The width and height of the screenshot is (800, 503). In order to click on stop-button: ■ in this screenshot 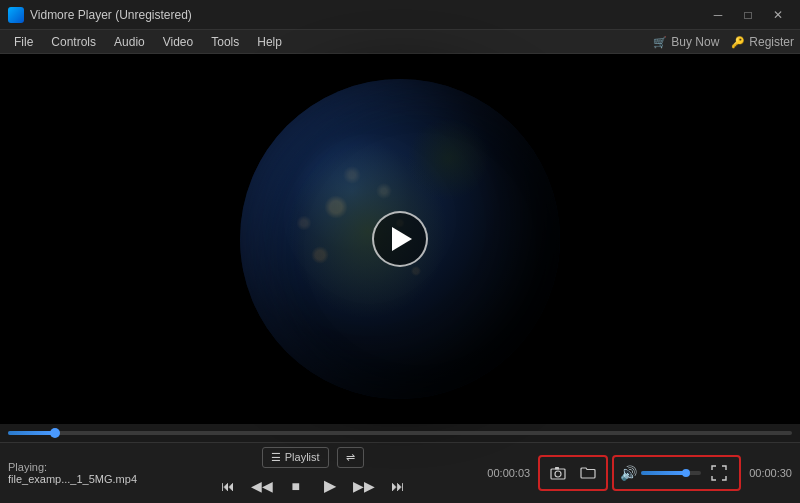, I will do `click(296, 486)`.